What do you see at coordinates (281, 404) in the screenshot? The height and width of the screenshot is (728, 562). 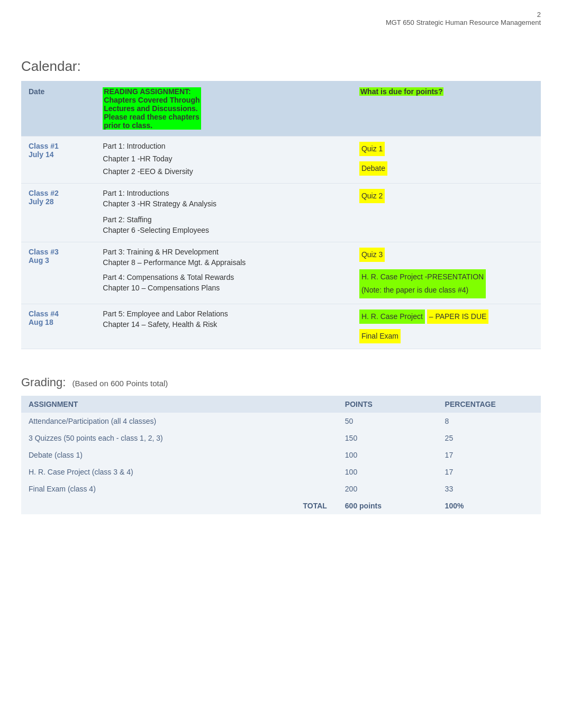 I see `grading-header-row: ASSIGNMENT POINTS PERCENTAGE` at bounding box center [281, 404].